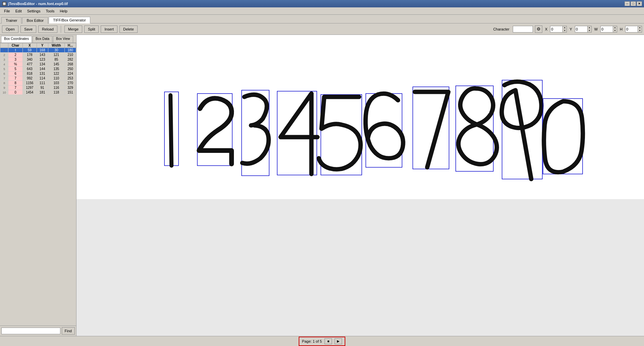 The image size is (644, 346). Describe the element at coordinates (627, 4) in the screenshot. I see `minimize-button: ─` at that location.